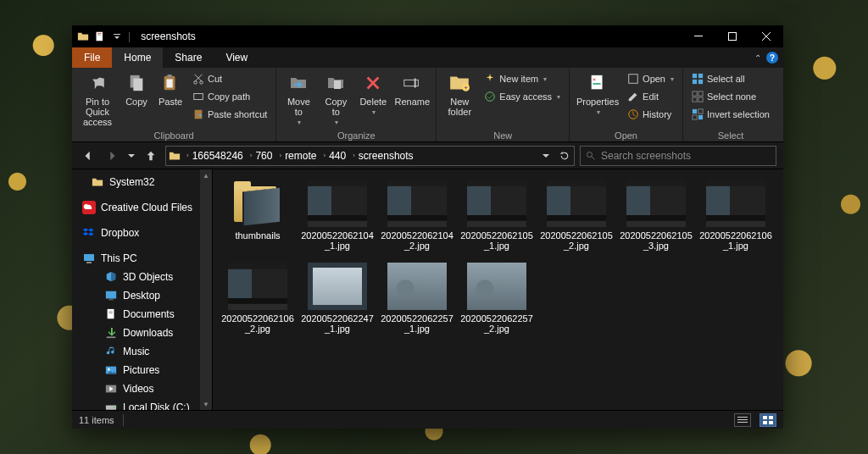 This screenshot has height=454, width=868. I want to click on refresh-button, so click(565, 156).